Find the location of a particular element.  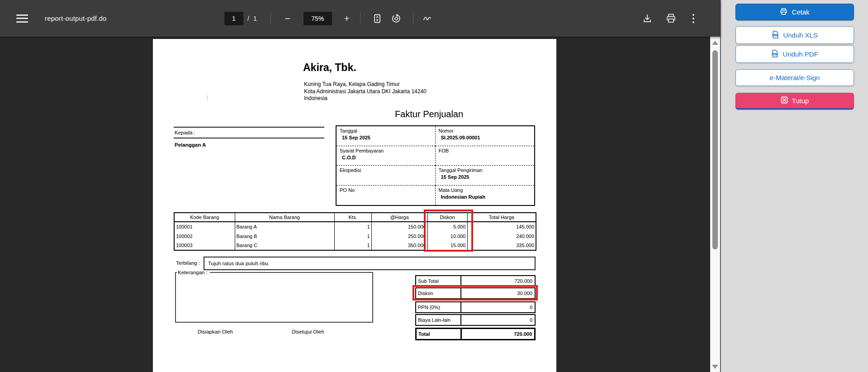

e-materai-e-sign-button: e-Materai/e-Sign is located at coordinates (795, 78).